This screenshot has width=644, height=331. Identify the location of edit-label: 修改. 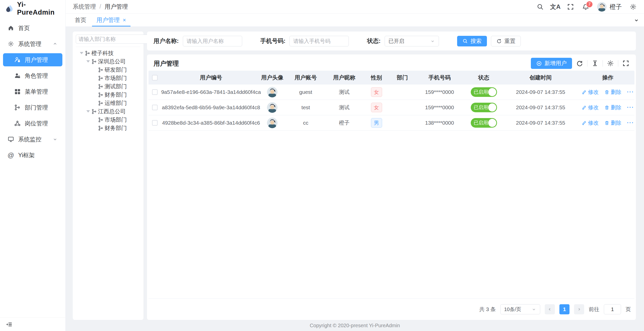
(593, 92).